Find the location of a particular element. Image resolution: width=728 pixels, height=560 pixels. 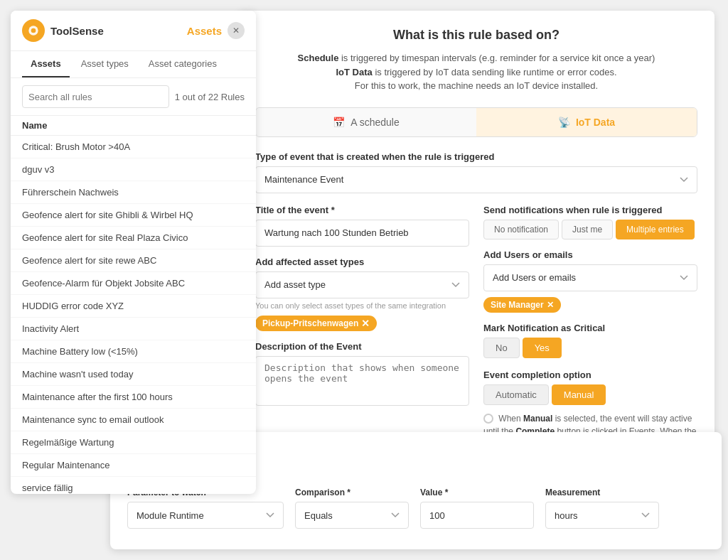

search-row: 1 out of 22 Rules is located at coordinates (134, 97).